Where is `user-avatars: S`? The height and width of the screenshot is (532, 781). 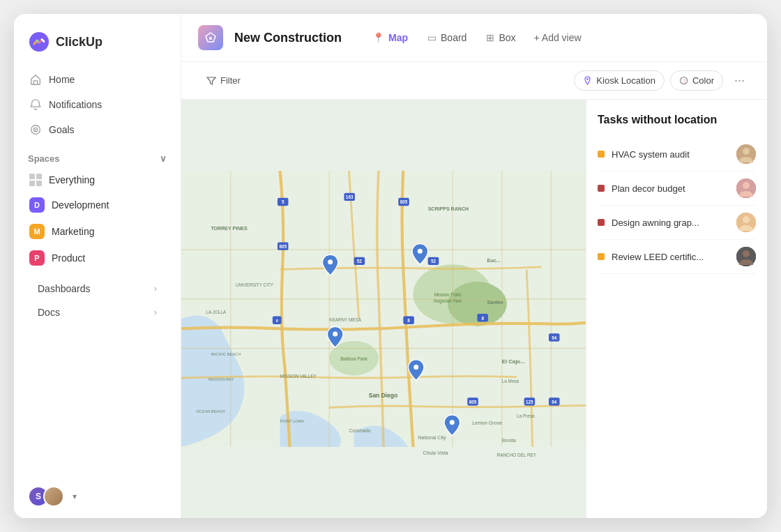 user-avatars: S is located at coordinates (46, 496).